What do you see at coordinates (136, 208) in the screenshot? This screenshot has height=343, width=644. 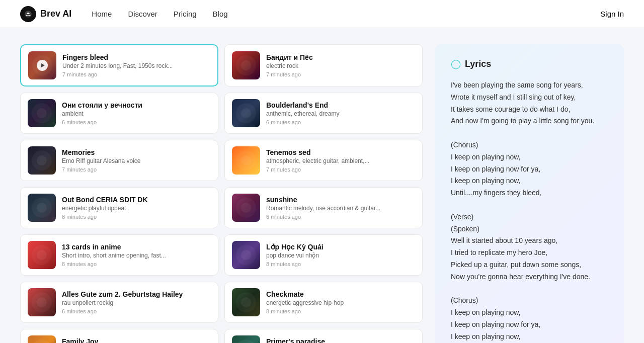 I see `song-info: Out Bond CERIA SDIT DK energetic playful…` at bounding box center [136, 208].